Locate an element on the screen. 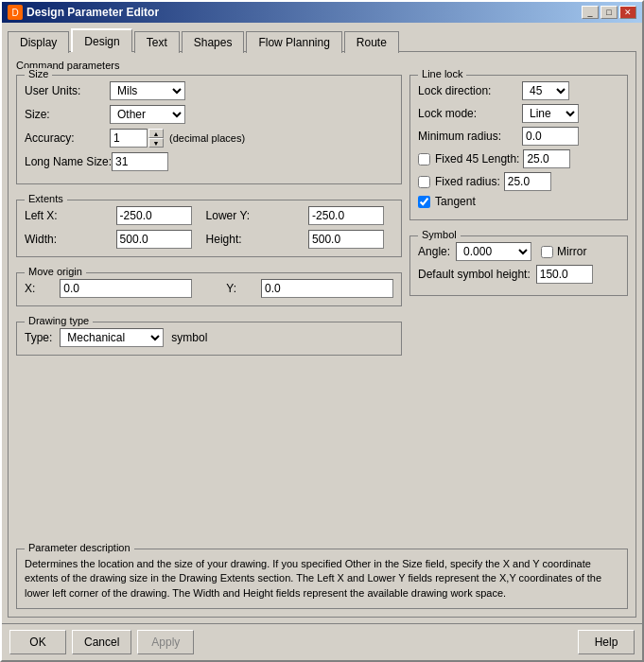 The width and height of the screenshot is (644, 662). apply-button: Apply is located at coordinates (165, 642).